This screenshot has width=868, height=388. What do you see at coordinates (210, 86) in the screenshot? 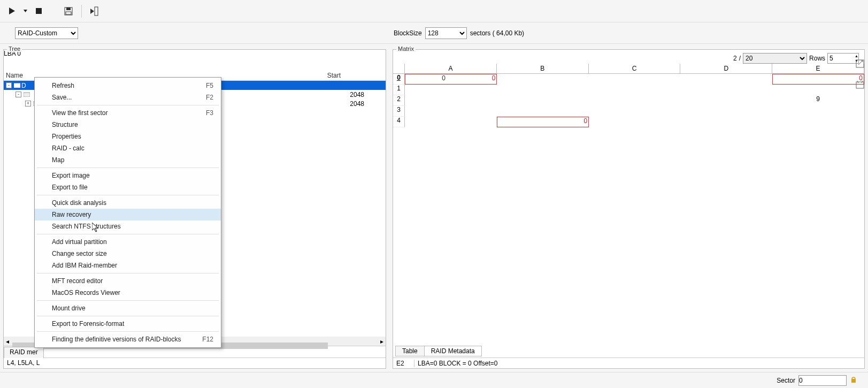
I see `menu-item-shortcut: F5` at bounding box center [210, 86].